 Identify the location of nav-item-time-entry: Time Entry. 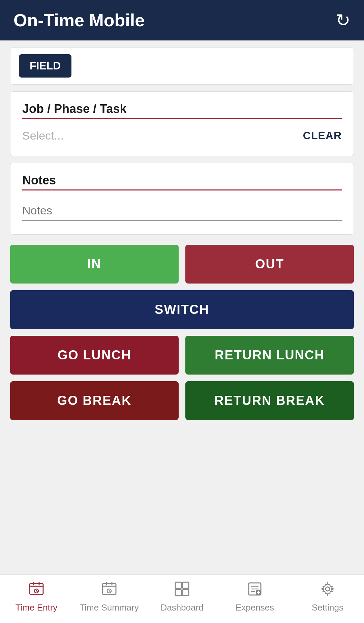
(36, 597).